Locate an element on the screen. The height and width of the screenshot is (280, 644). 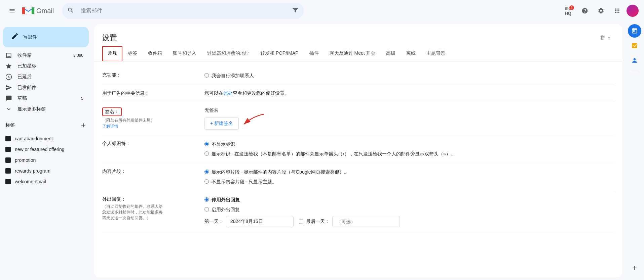
sidebar-item-inbox: 收件箱 3,090 is located at coordinates (44, 55).